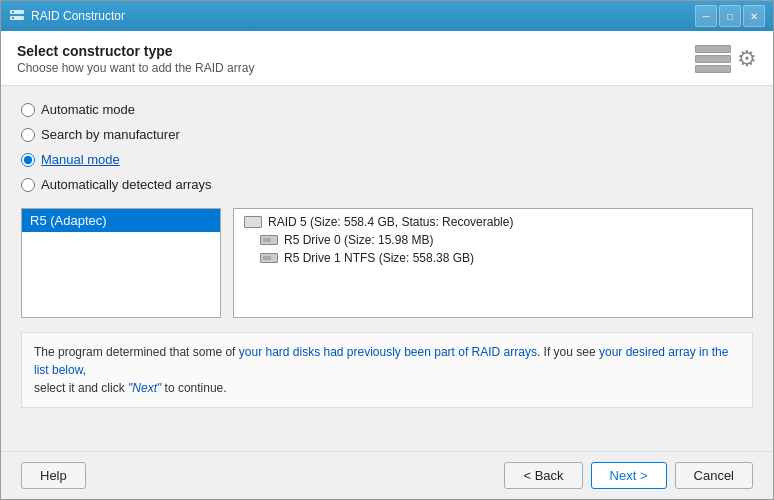 The height and width of the screenshot is (500, 774). What do you see at coordinates (136, 59) in the screenshot?
I see `header-text: Select constructor type Choose how you w…` at bounding box center [136, 59].